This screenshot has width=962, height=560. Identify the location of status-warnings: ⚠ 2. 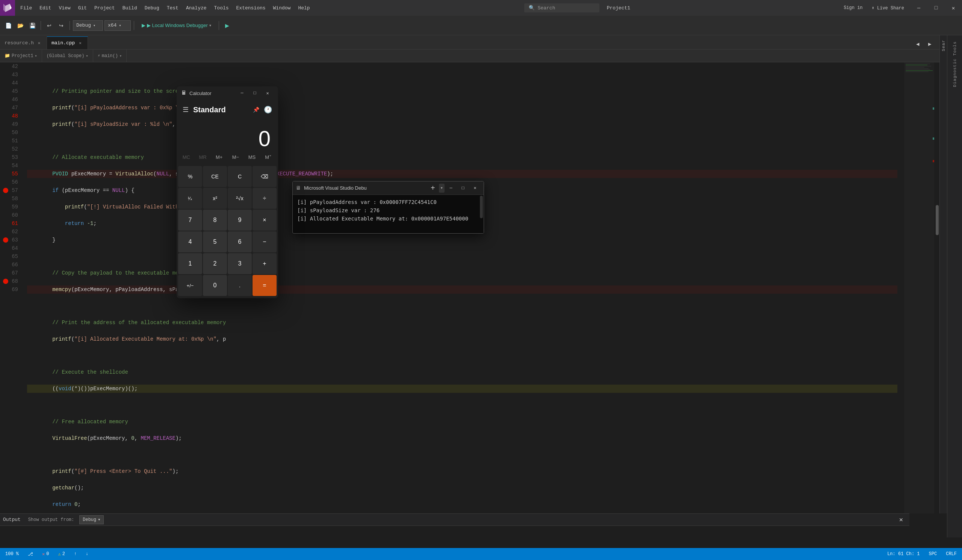
(61, 554).